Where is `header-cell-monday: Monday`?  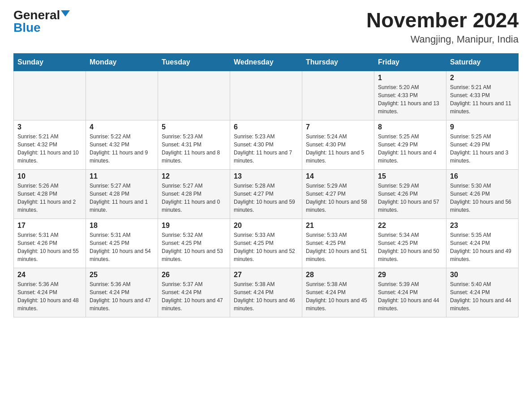 header-cell-monday: Monday is located at coordinates (122, 62).